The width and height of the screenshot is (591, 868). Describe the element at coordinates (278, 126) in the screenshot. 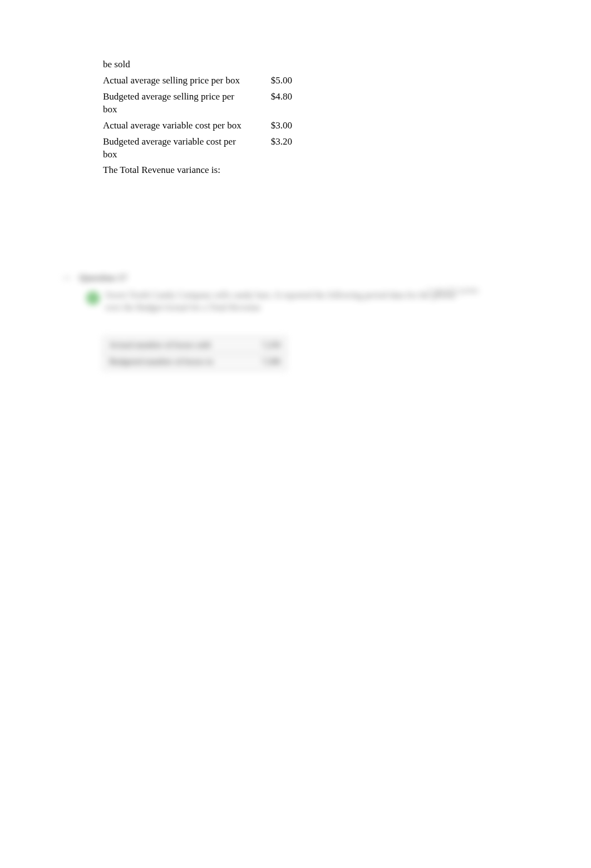

I see `row-value: $3.00` at that location.